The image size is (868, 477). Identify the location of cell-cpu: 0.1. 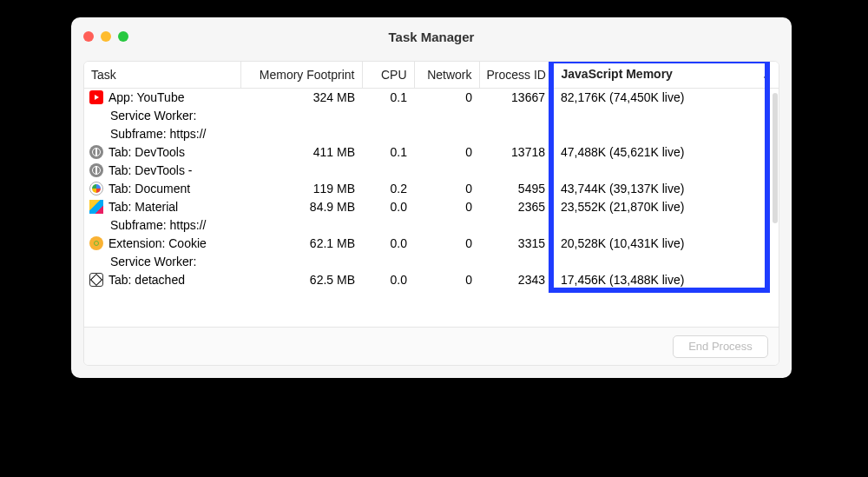
(388, 97).